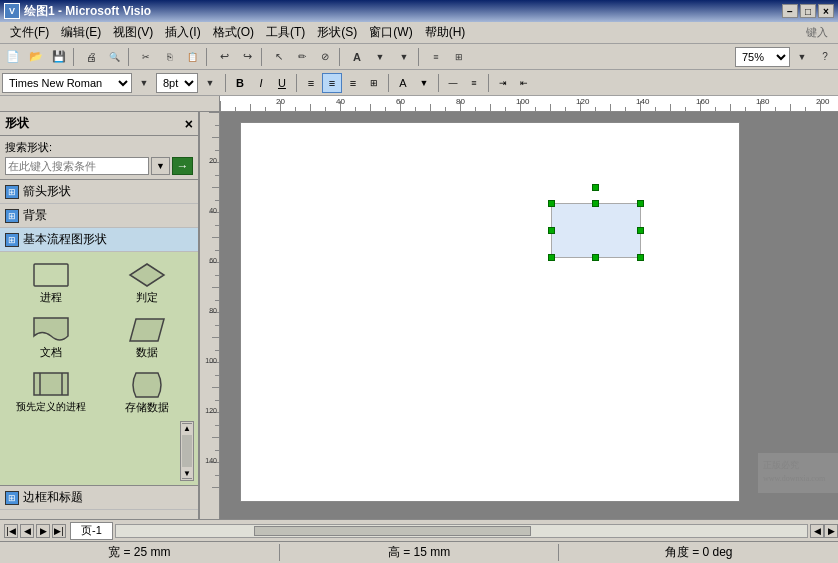  I want to click on increase-indent-button: ⇥, so click(503, 83).